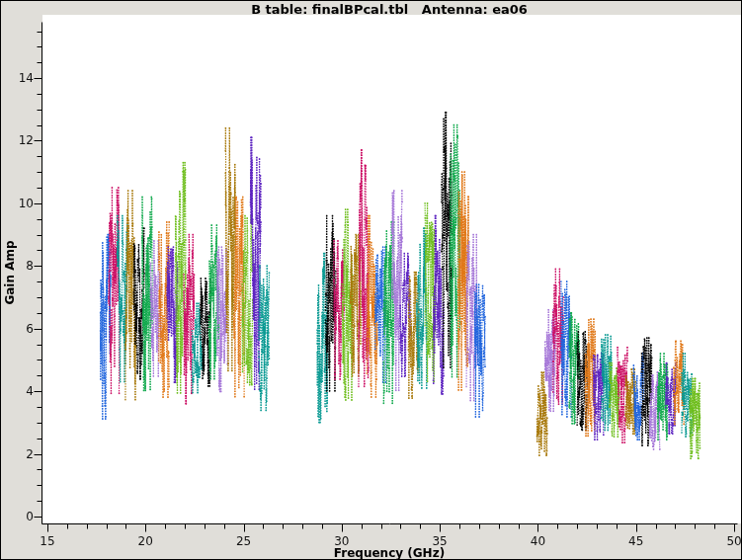 This screenshot has width=742, height=560. What do you see at coordinates (728, 541) in the screenshot?
I see `x-tick-label: 50` at bounding box center [728, 541].